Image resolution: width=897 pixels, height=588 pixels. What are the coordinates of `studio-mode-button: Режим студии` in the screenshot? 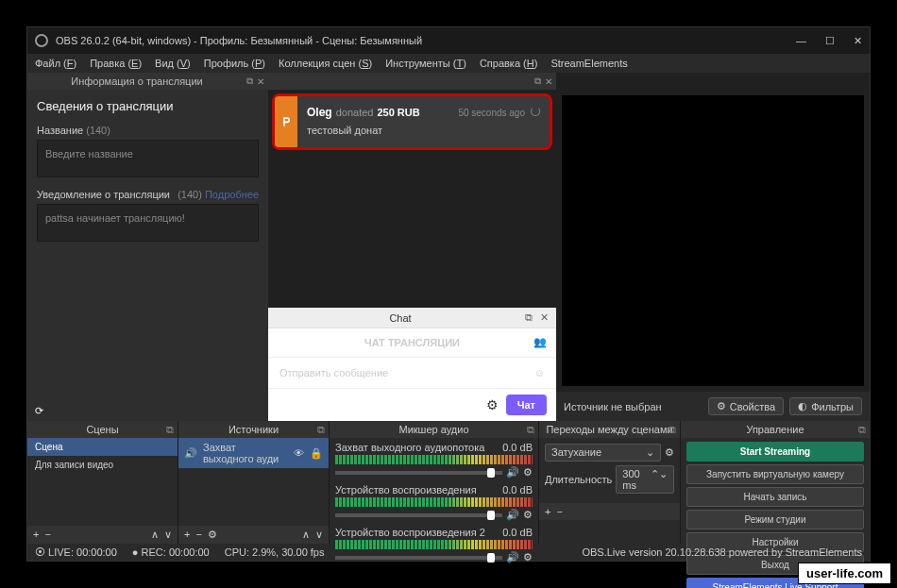 It's located at (775, 519).